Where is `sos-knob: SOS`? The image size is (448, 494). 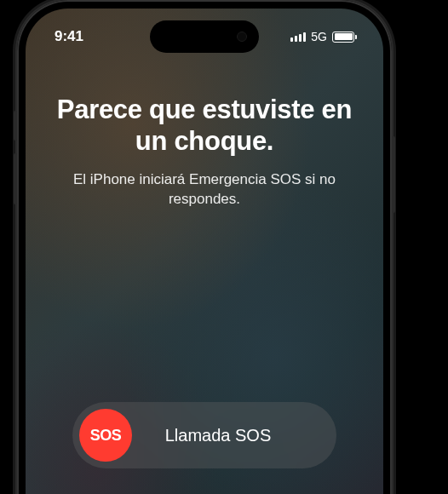
sos-knob: SOS is located at coordinates (106, 435).